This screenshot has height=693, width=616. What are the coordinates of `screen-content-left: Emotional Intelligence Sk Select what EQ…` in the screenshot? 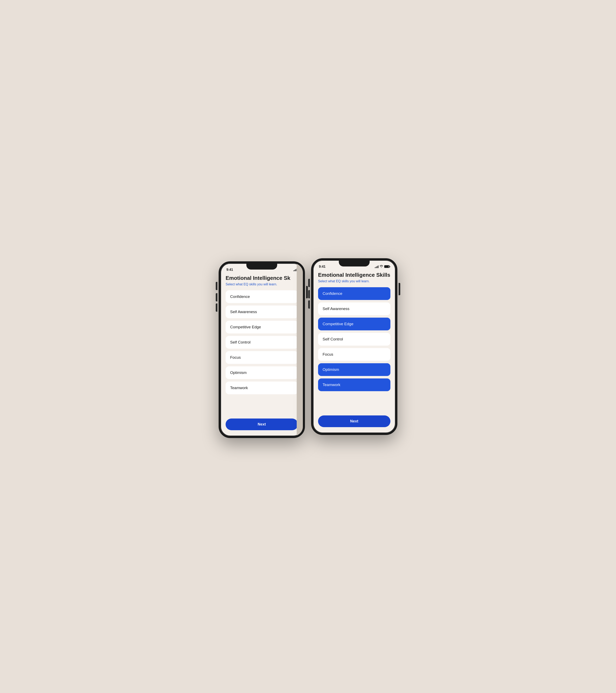 It's located at (262, 354).